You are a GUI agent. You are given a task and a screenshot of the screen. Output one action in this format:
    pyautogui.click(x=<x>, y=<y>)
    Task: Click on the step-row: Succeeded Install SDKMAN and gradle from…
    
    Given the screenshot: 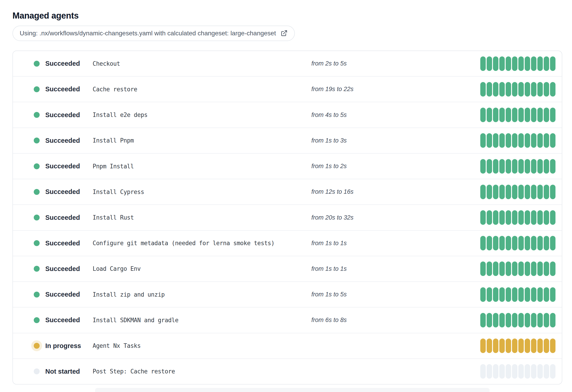 What is the action you would take?
    pyautogui.click(x=287, y=320)
    